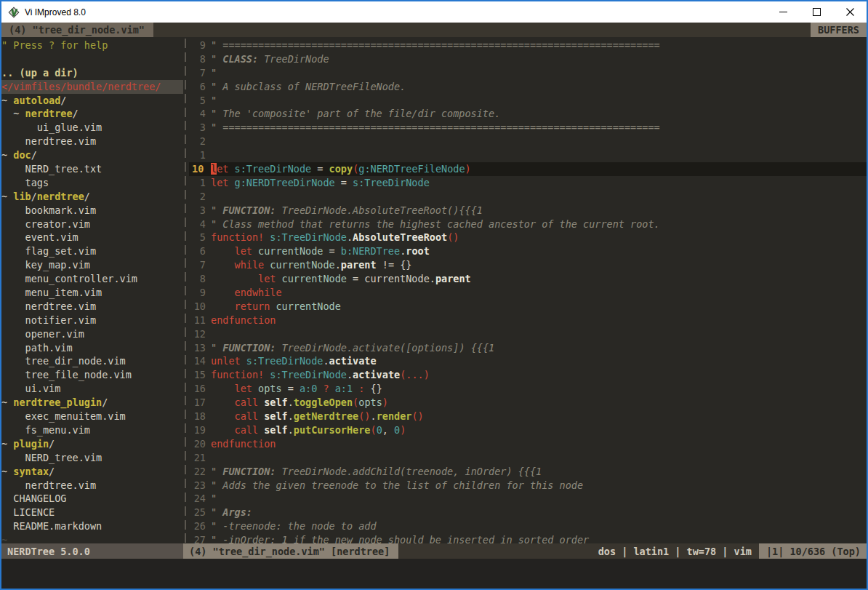 This screenshot has width=868, height=590. What do you see at coordinates (528, 183) in the screenshot?
I see `code-line: 1let g:NERDTreeDirNode = s:TreeDirNode` at bounding box center [528, 183].